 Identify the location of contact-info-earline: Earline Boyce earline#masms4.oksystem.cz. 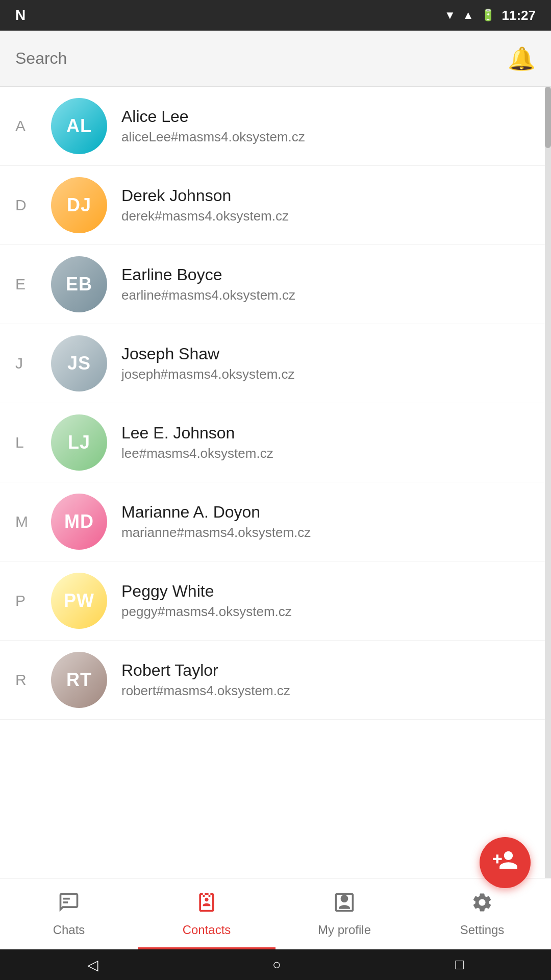
(329, 284).